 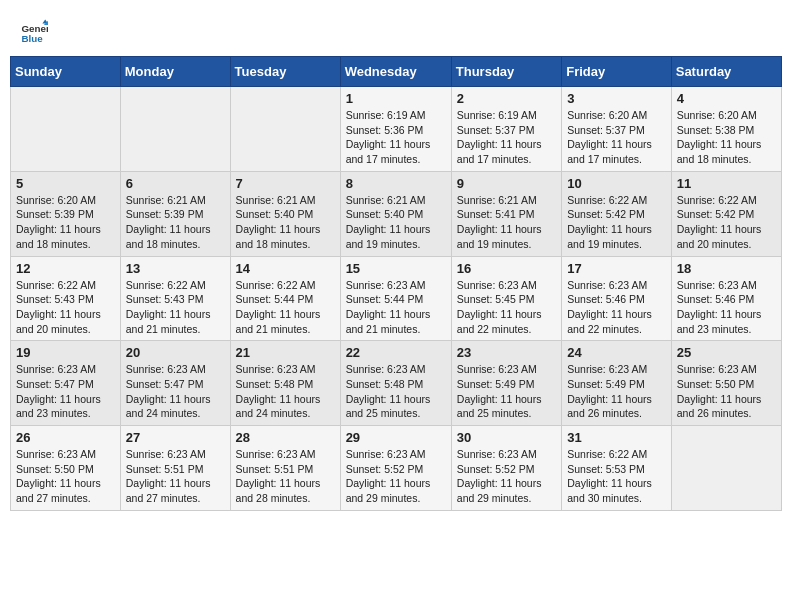 I want to click on weekday-header-sunday: Sunday, so click(x=66, y=72).